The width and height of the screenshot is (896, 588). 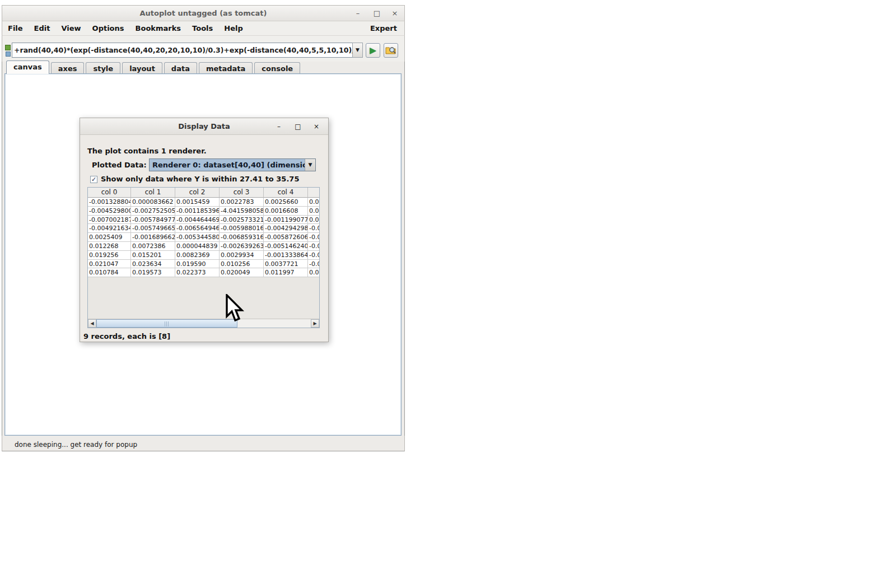 What do you see at coordinates (43, 28) in the screenshot?
I see `menu-edit: Edit` at bounding box center [43, 28].